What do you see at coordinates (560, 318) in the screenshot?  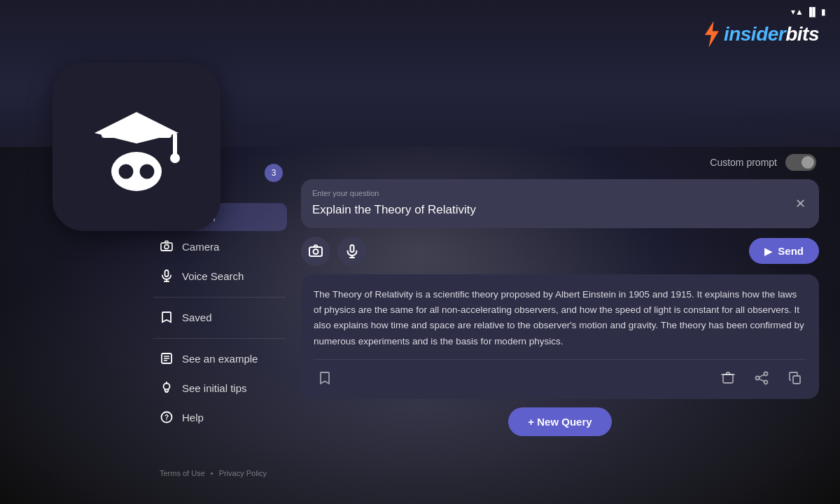 I see `answer-text: The Theory of Relativity is a scientific…` at bounding box center [560, 318].